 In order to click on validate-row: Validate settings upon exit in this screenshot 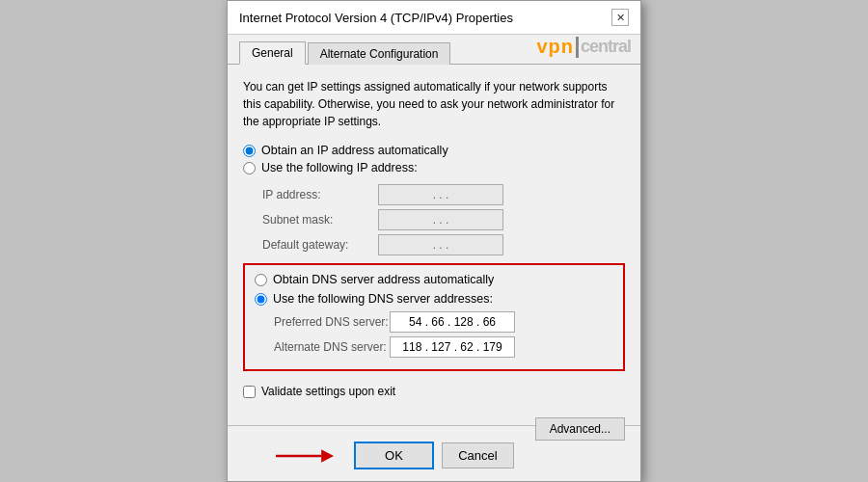, I will do `click(319, 391)`.